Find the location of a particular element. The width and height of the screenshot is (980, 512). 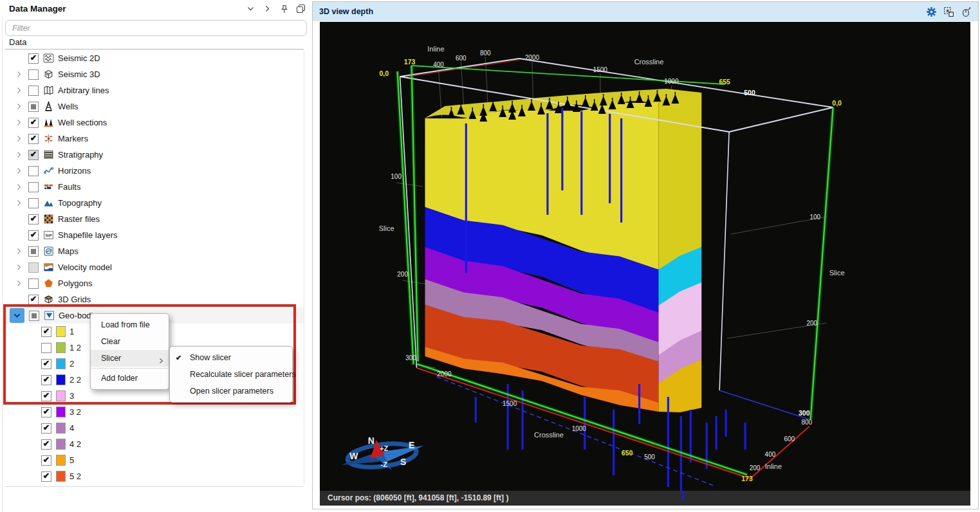

tree-item-shapefile-layers: ✔SHPShapefile layers is located at coordinates (154, 235).